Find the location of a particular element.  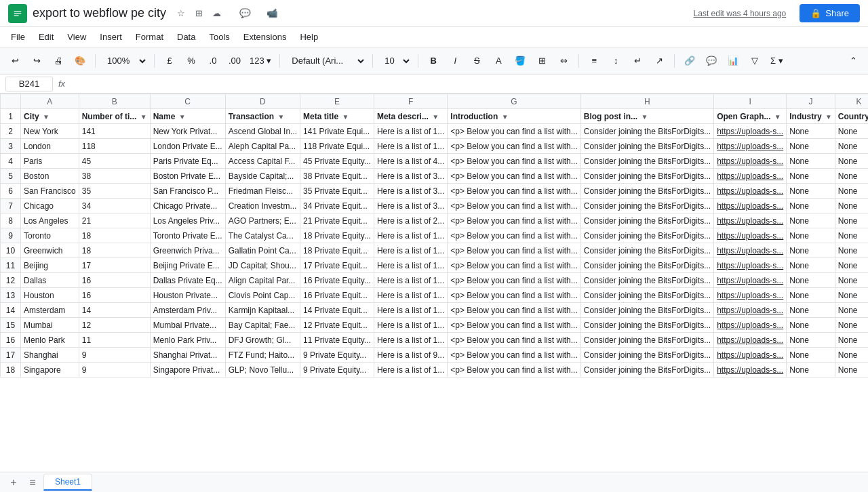

cell-14-8: https://uploads-s... is located at coordinates (750, 310).